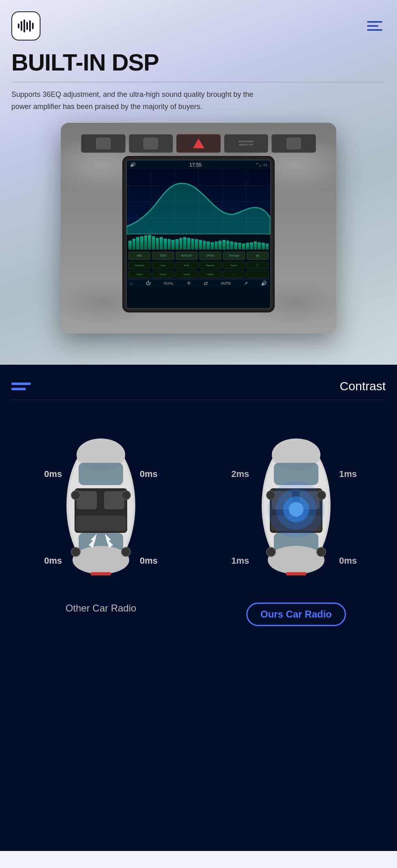  Describe the element at coordinates (163, 265) in the screenshot. I see `jazz-btn: Jazz` at that location.